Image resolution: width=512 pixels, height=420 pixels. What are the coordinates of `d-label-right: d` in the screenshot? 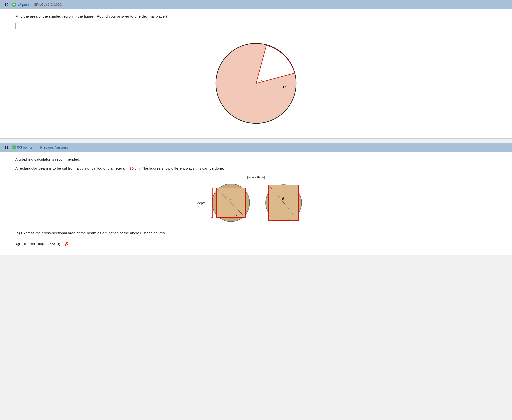 It's located at (283, 199).